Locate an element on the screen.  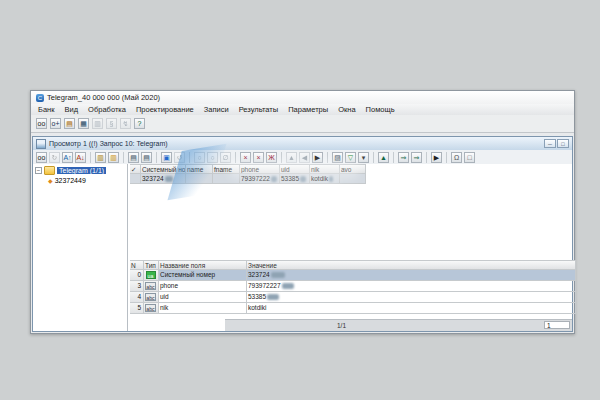
field-name-cell: nik is located at coordinates (203, 308).